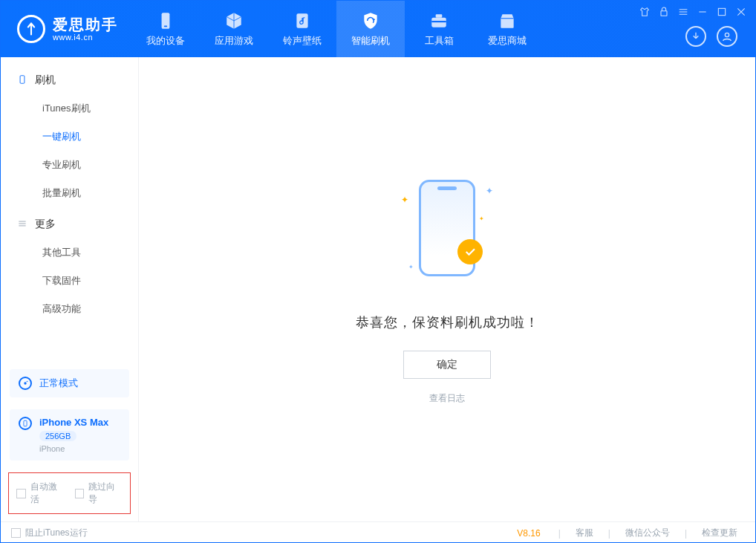 The image size is (756, 543). What do you see at coordinates (720, 533) in the screenshot?
I see `footer-link-update: 检查更新` at bounding box center [720, 533].